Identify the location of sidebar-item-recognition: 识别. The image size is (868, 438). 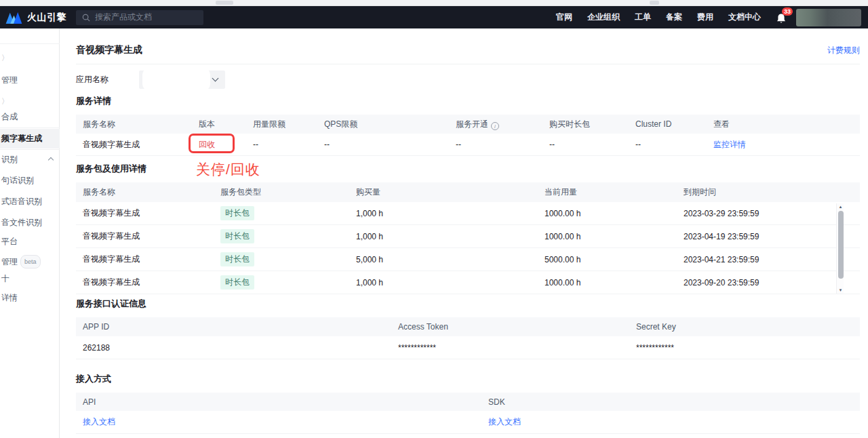
(30, 159).